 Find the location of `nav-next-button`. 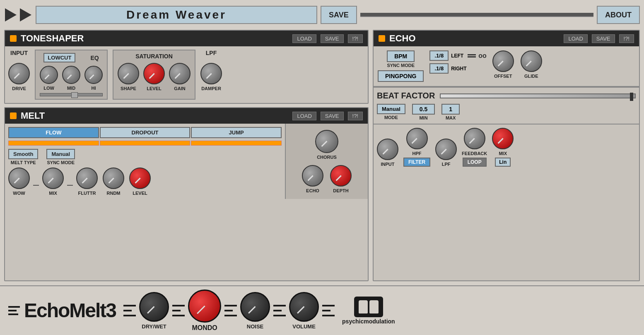

nav-next-button is located at coordinates (26, 15).